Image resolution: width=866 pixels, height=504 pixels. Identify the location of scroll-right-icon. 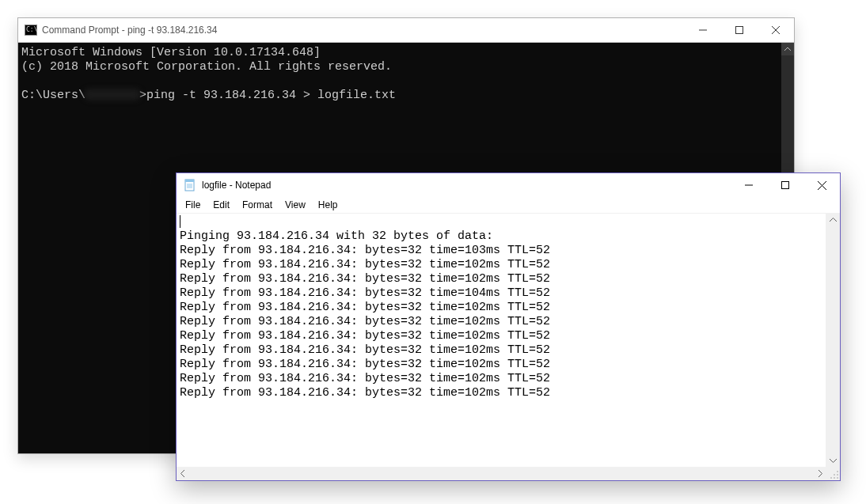
(820, 473).